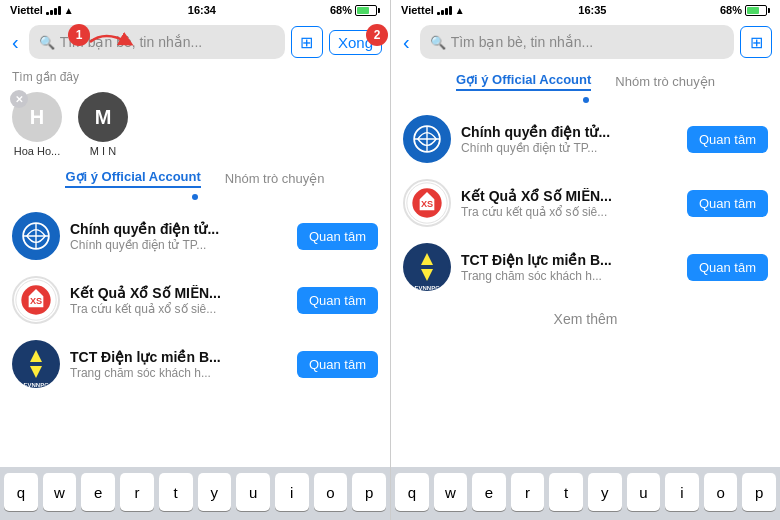 The width and height of the screenshot is (780, 520). I want to click on account-info-chinh-right: Chính quyền điện tử... Chính quyền điện …, so click(569, 140).